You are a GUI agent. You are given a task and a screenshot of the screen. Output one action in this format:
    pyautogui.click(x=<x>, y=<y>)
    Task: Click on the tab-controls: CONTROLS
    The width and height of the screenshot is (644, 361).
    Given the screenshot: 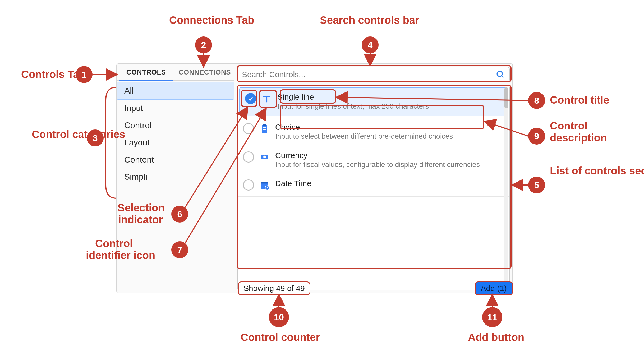 What is the action you would take?
    pyautogui.click(x=146, y=72)
    